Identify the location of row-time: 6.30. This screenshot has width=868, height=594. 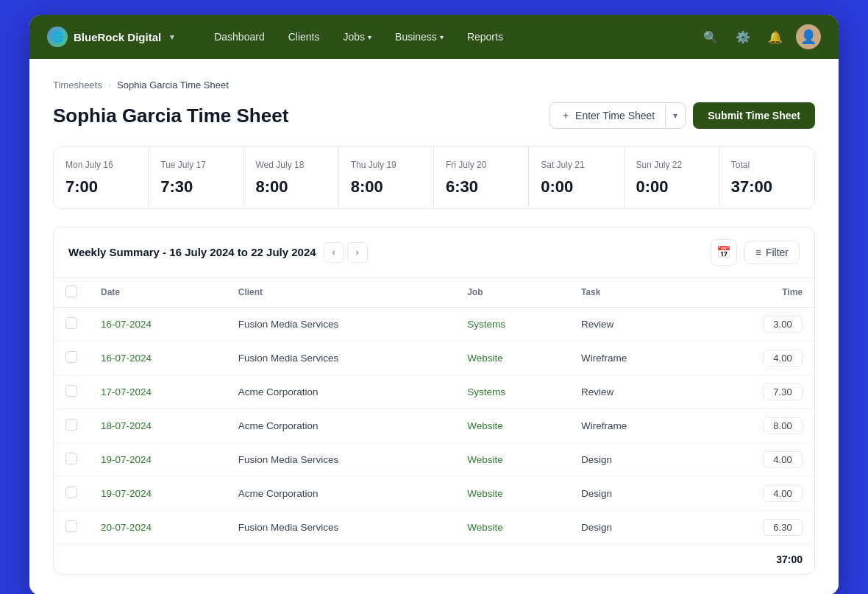
(756, 527).